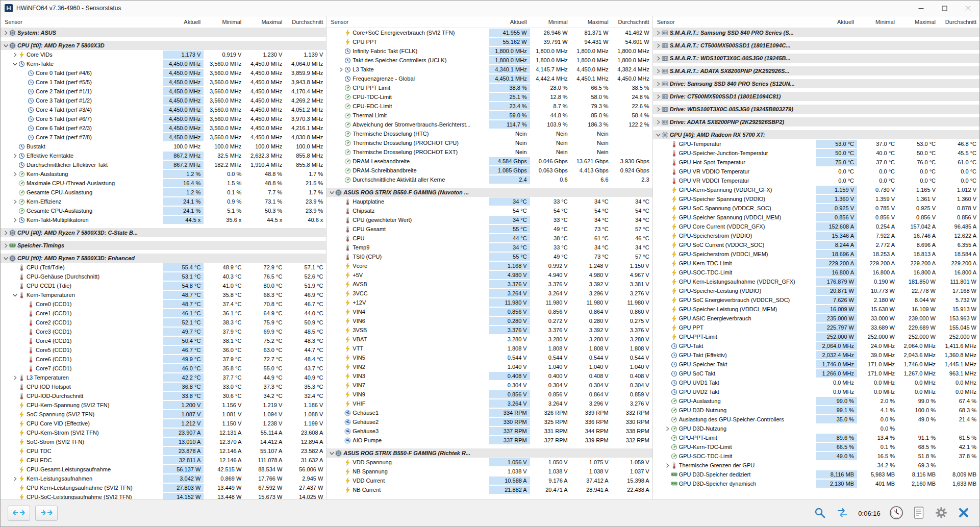 This screenshot has width=980, height=527. I want to click on sensor-row: GPU SoC Spannung (VDDCR_SOC)0.925 V0.785…, so click(816, 208).